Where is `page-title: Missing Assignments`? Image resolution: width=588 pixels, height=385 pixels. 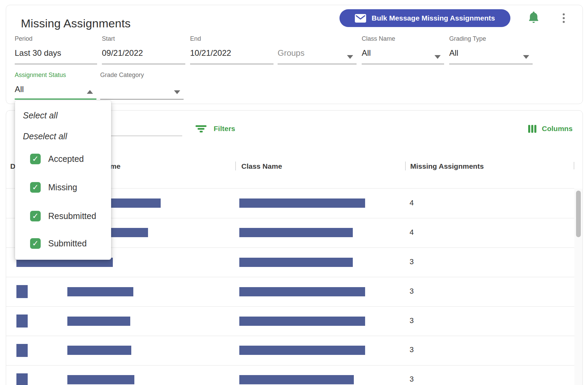 page-title: Missing Assignments is located at coordinates (76, 23).